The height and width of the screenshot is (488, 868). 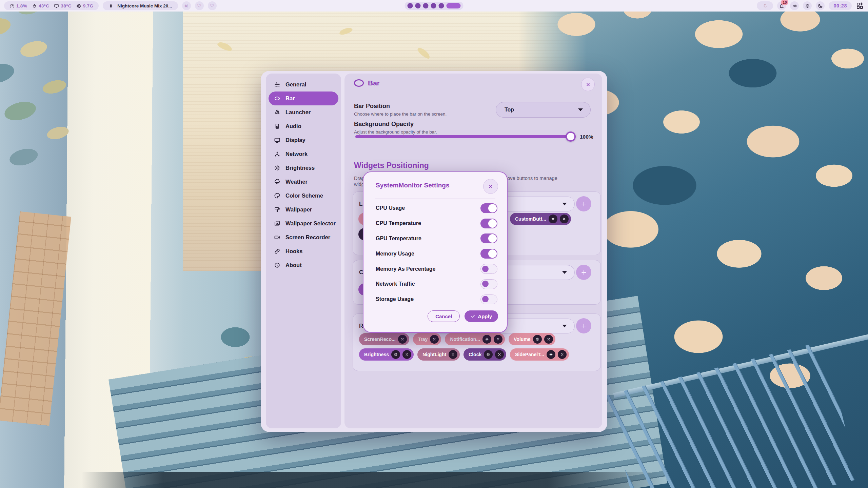 I want to click on gpu-temp-stat: 38°C, so click(x=62, y=6).